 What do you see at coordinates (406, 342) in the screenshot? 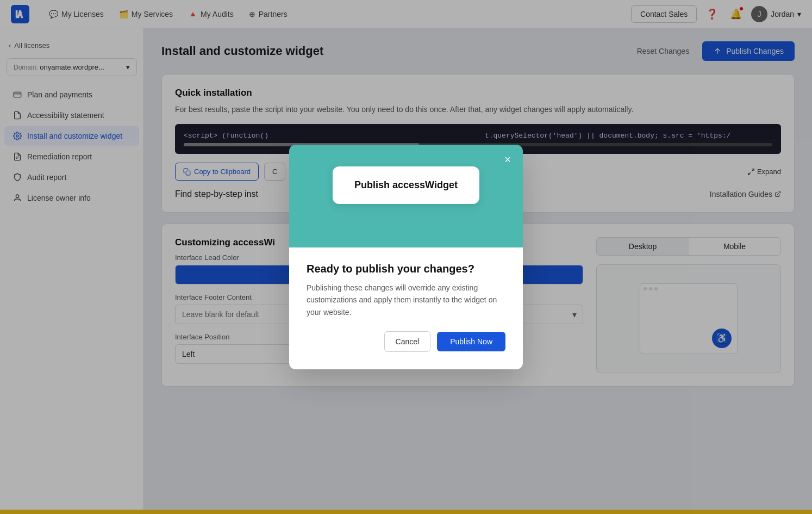
I see `modal-actions: Cancel Publish Now` at bounding box center [406, 342].